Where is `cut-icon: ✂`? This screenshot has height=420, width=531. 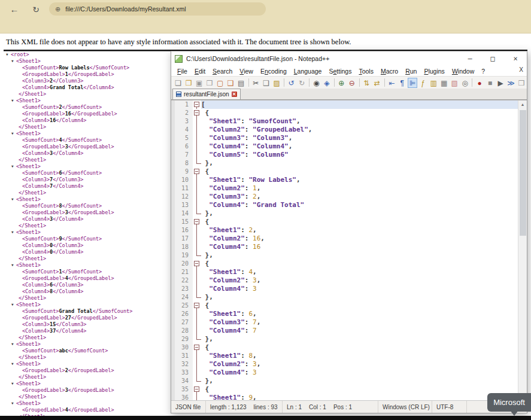
cut-icon: ✂ is located at coordinates (256, 83).